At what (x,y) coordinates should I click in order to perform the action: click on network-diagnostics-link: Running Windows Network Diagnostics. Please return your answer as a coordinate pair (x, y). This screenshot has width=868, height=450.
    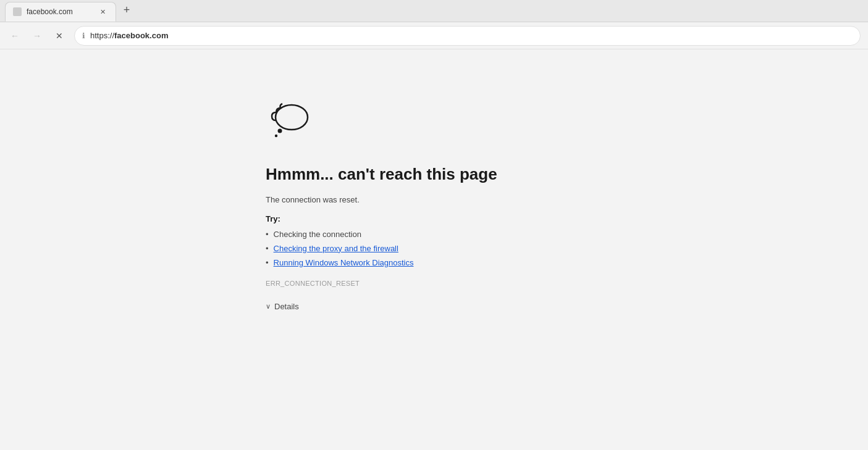
    Looking at the image, I should click on (343, 263).